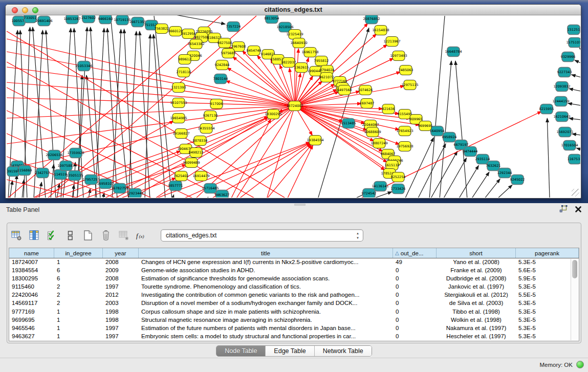 This screenshot has height=372, width=588. Describe the element at coordinates (122, 20) in the screenshot. I see `network-node: 10719135` at that location.